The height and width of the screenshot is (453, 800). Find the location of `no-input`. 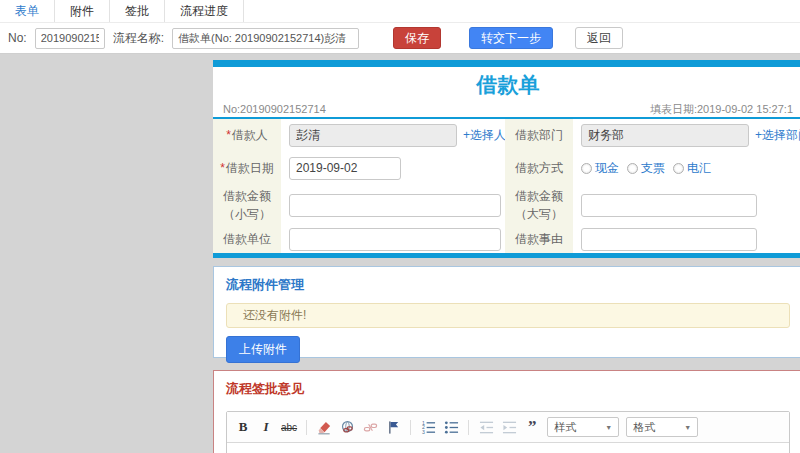

no-input is located at coordinates (70, 38).